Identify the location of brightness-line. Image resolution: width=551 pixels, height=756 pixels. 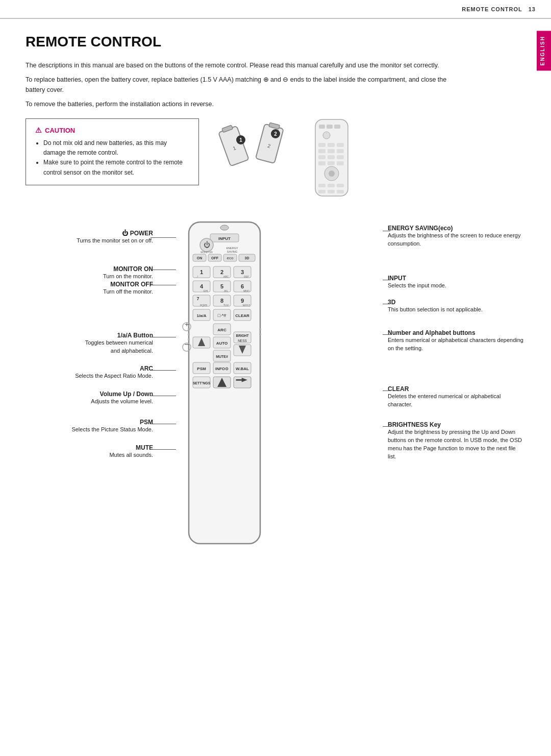
(387, 427).